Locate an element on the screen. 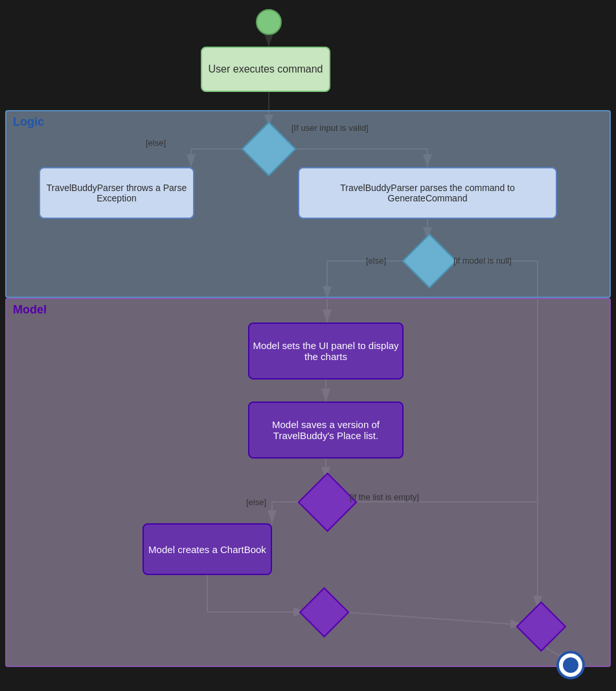 Image resolution: width=616 pixels, height=691 pixels. model-box3-label: Model creates a ChartBook is located at coordinates (207, 549).